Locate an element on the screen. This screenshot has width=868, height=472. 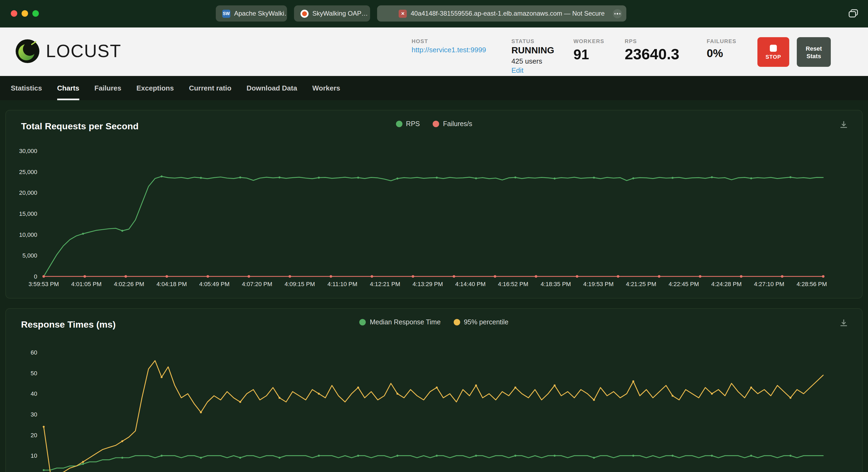
legend-item: 95% percentile is located at coordinates (481, 322).